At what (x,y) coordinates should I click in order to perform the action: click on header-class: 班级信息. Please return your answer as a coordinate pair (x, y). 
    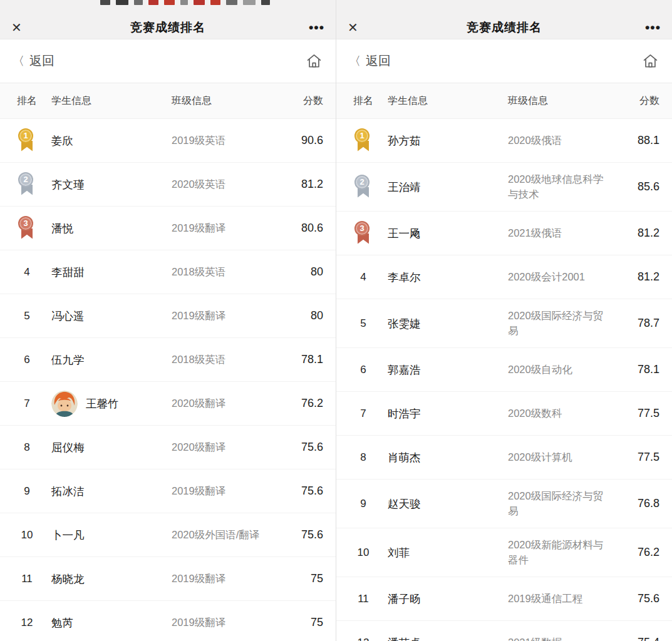
    Looking at the image, I should click on (222, 101).